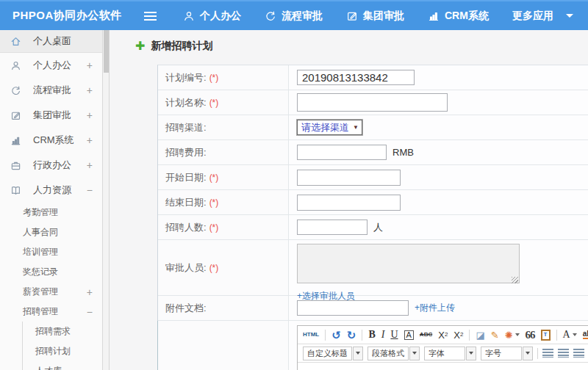  What do you see at coordinates (106, 200) in the screenshot?
I see `sidebar-scrollbar` at bounding box center [106, 200].